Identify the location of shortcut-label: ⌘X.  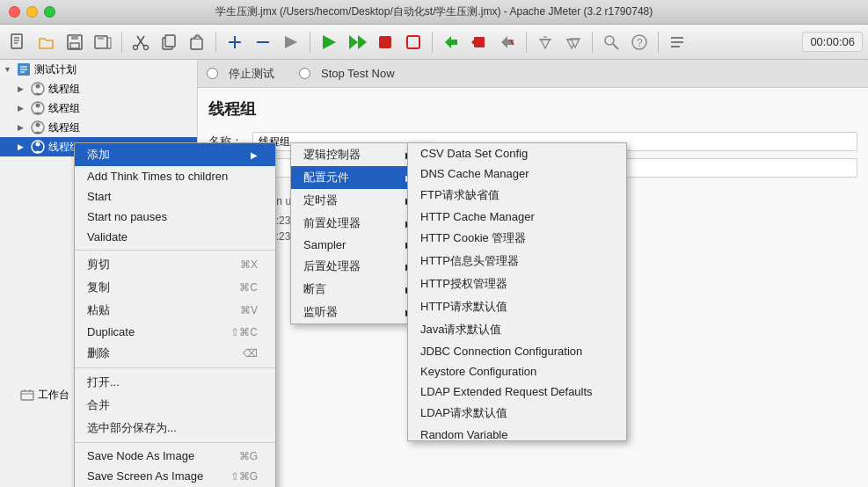
(249, 265).